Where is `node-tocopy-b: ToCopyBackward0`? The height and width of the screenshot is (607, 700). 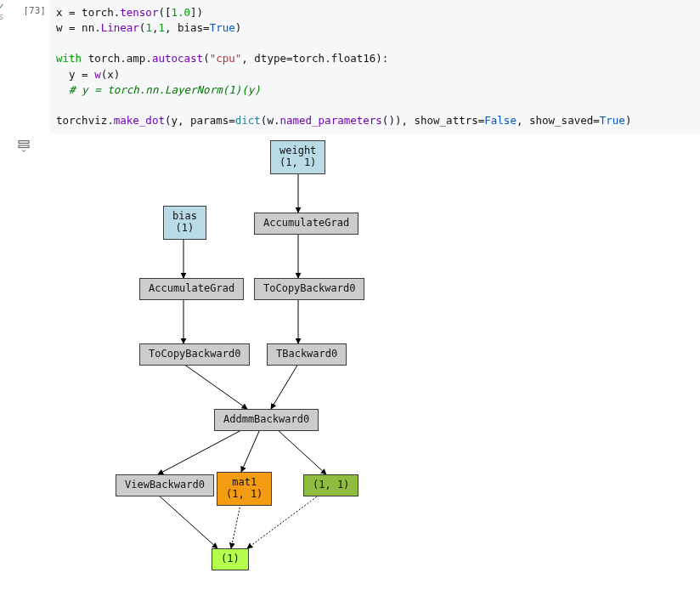
node-tocopy-b: ToCopyBackward0 is located at coordinates (195, 355).